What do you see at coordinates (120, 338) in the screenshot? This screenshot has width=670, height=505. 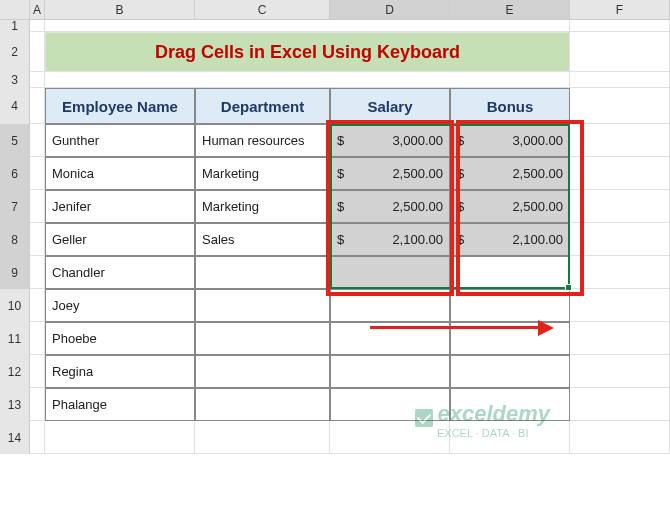 I see `cell-name: Phoebe` at bounding box center [120, 338].